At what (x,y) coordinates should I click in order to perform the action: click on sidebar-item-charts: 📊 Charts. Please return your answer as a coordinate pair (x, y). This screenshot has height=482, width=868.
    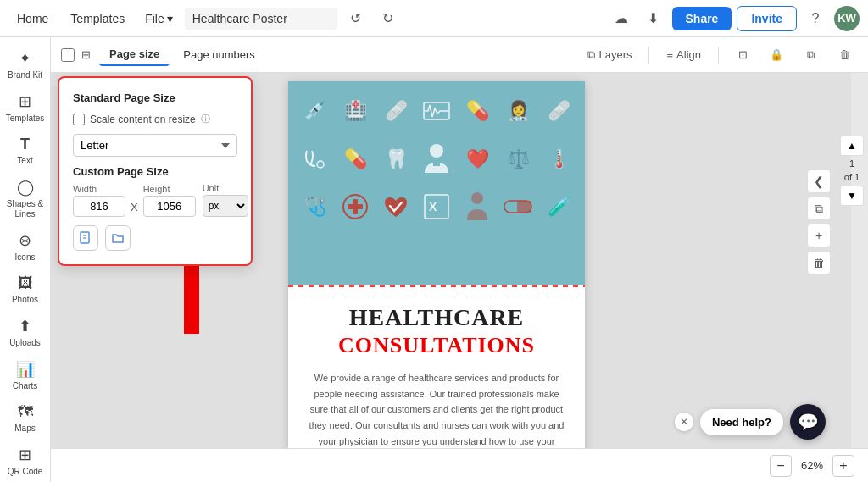
    Looking at the image, I should click on (25, 376).